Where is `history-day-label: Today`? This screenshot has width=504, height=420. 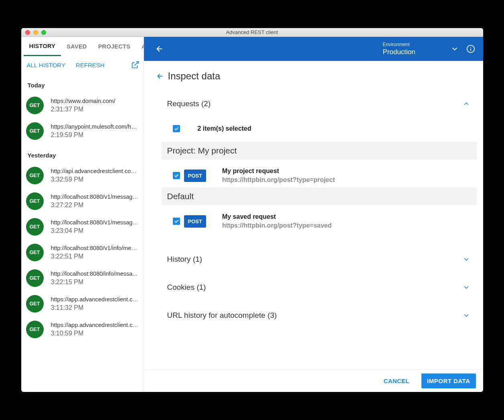 history-day-label: Today is located at coordinates (83, 83).